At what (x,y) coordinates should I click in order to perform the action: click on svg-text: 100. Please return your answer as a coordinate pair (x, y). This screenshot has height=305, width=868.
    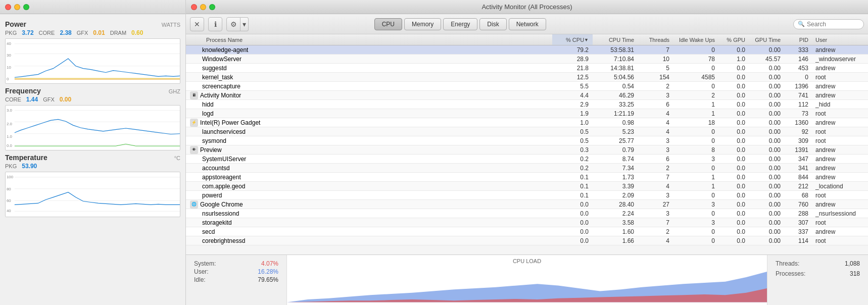
    Looking at the image, I should click on (10, 177).